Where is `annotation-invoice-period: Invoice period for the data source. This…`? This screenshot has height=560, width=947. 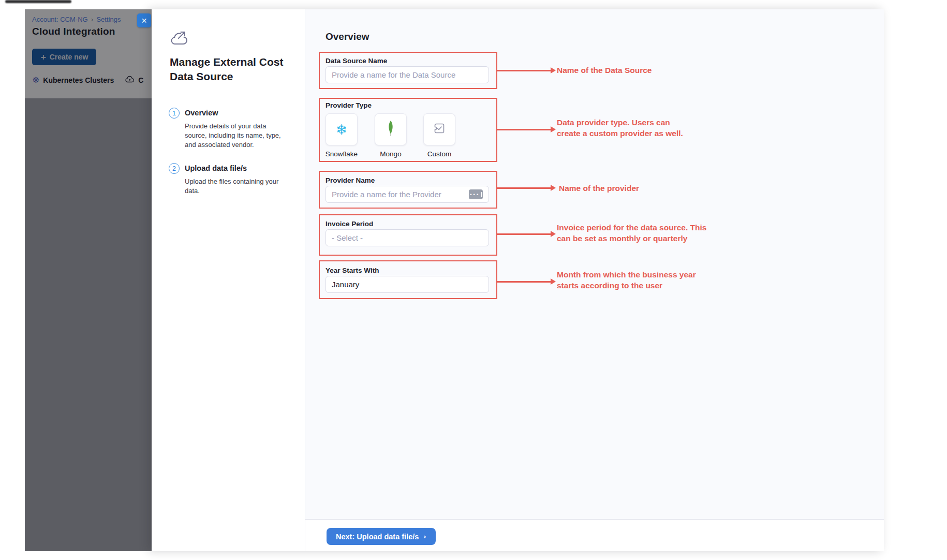 annotation-invoice-period: Invoice period for the data source. This… is located at coordinates (634, 233).